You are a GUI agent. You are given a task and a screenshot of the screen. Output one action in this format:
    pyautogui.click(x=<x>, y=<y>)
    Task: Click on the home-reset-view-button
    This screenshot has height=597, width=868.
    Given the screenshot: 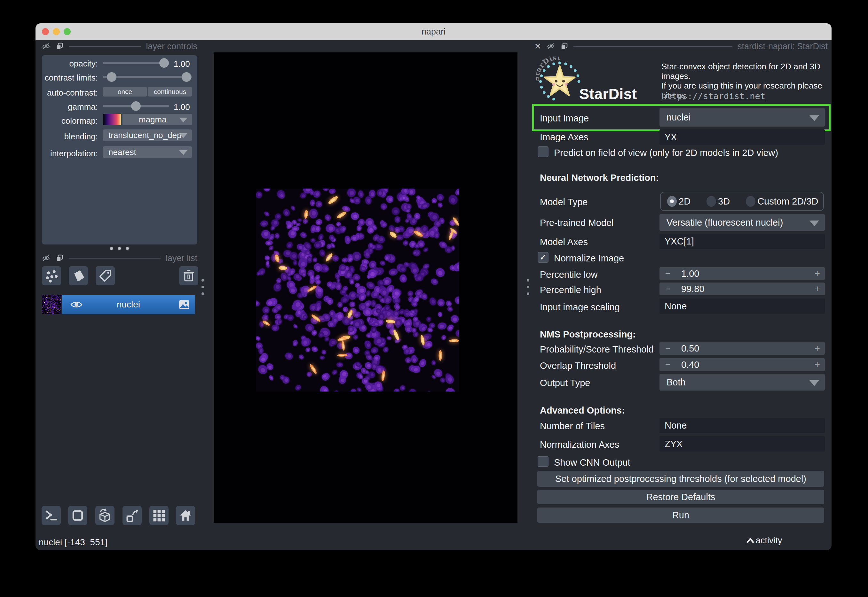 What is the action you would take?
    pyautogui.click(x=186, y=515)
    